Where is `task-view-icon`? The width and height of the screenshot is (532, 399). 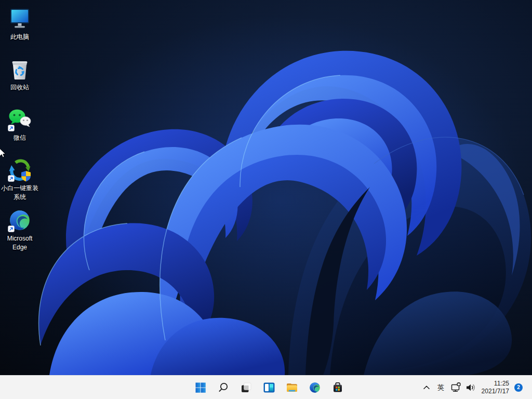 task-view-icon is located at coordinates (246, 388).